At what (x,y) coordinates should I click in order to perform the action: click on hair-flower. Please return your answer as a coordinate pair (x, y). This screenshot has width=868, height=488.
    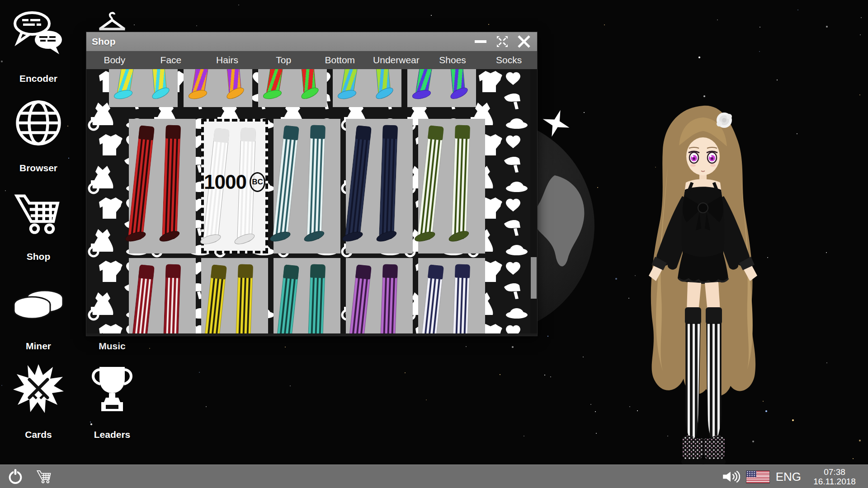
    Looking at the image, I should click on (724, 120).